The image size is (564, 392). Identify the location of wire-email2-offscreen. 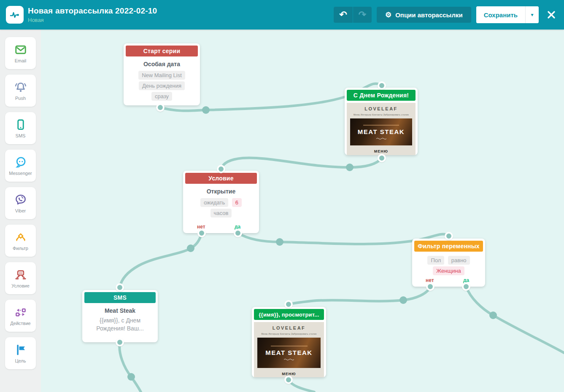
(301, 386).